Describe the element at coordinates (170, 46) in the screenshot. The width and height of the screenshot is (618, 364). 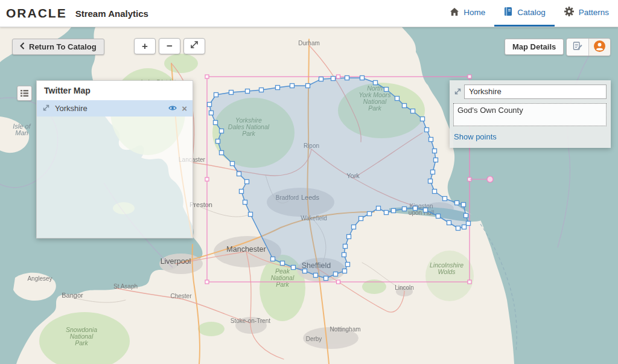
I see `zoom-controls: + −` at that location.